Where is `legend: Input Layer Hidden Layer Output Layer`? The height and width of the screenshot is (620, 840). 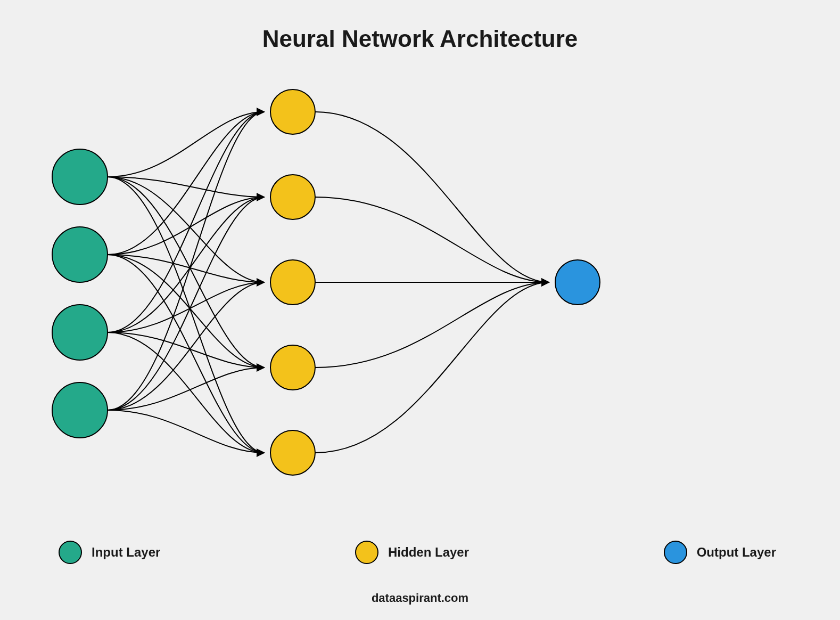 legend: Input Layer Hidden Layer Output Layer is located at coordinates (417, 552).